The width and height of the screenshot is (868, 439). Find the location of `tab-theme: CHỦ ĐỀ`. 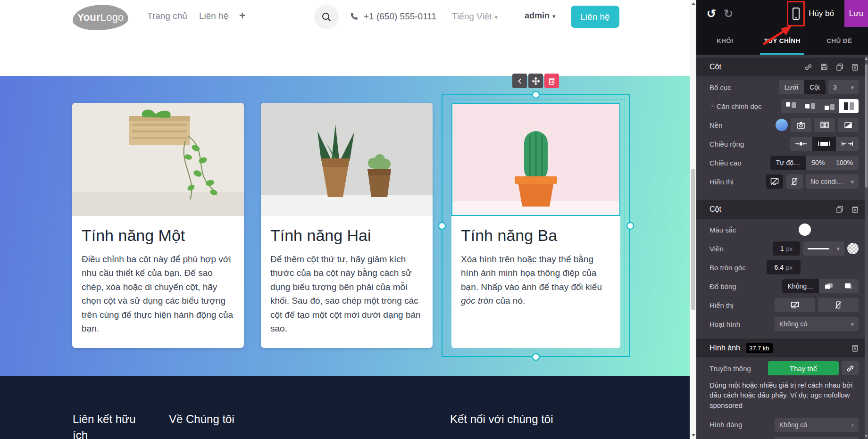

tab-theme: CHỦ ĐỀ is located at coordinates (840, 41).